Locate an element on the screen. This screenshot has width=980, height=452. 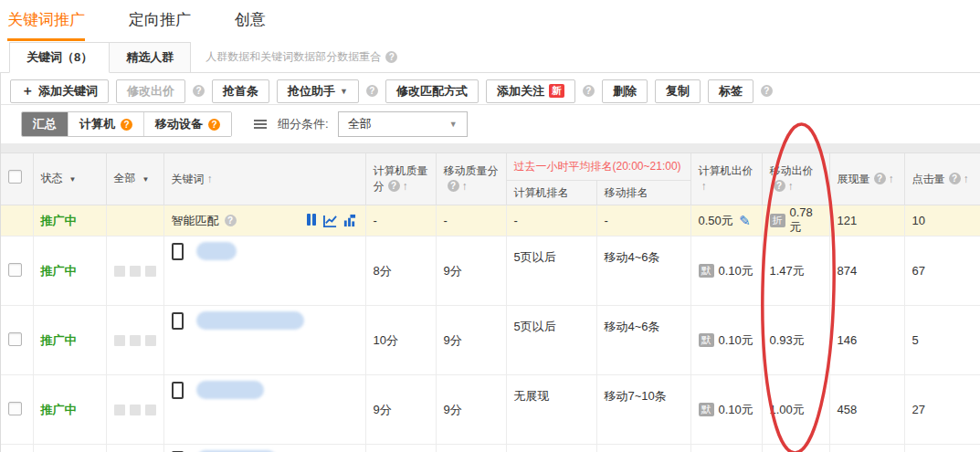
cell-computer-quality: 9分 is located at coordinates (400, 448).